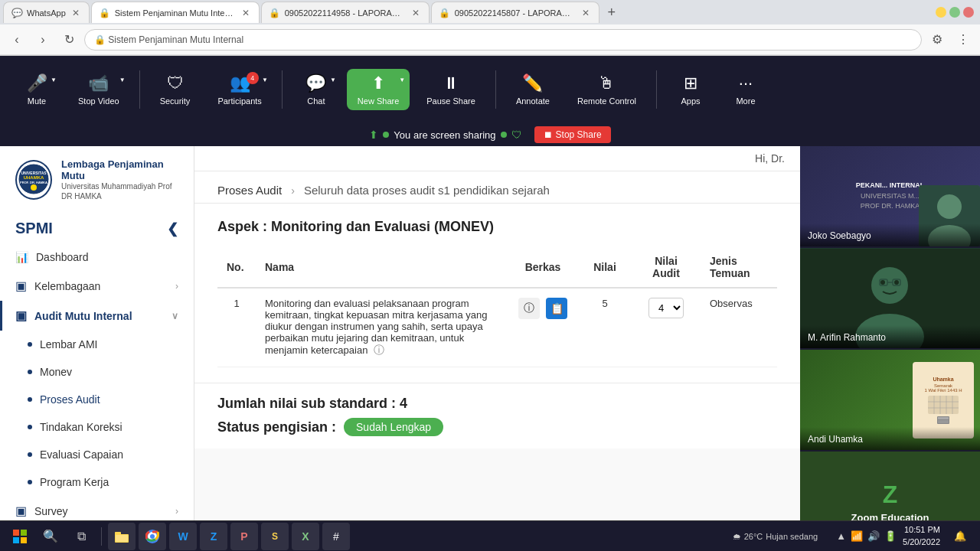  Describe the element at coordinates (606, 90) in the screenshot. I see `remote-control-button: 🖱 Remote Control` at that location.